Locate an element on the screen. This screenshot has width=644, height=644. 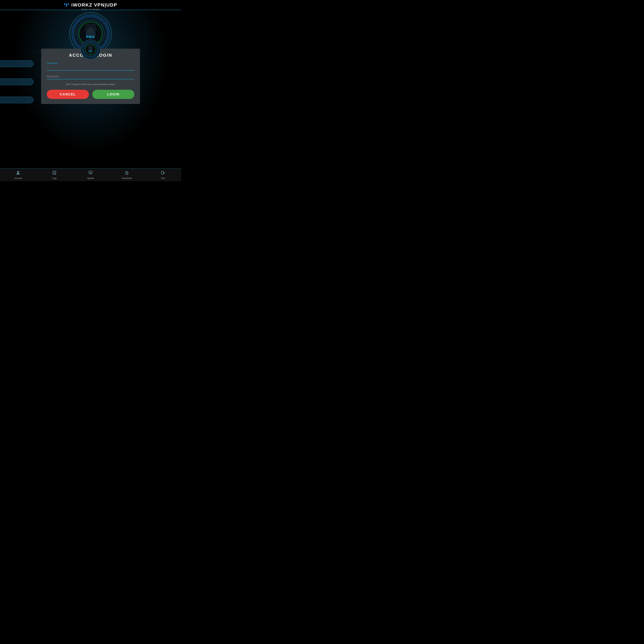
blue-line-top is located at coordinates (91, 10).